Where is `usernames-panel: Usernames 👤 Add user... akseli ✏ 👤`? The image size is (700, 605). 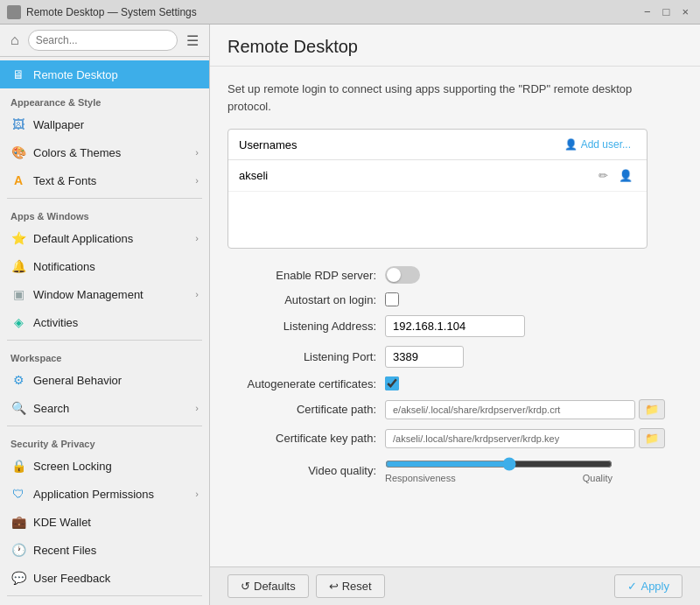 usernames-panel: Usernames 👤 Add user... akseli ✏ 👤 is located at coordinates (438, 189).